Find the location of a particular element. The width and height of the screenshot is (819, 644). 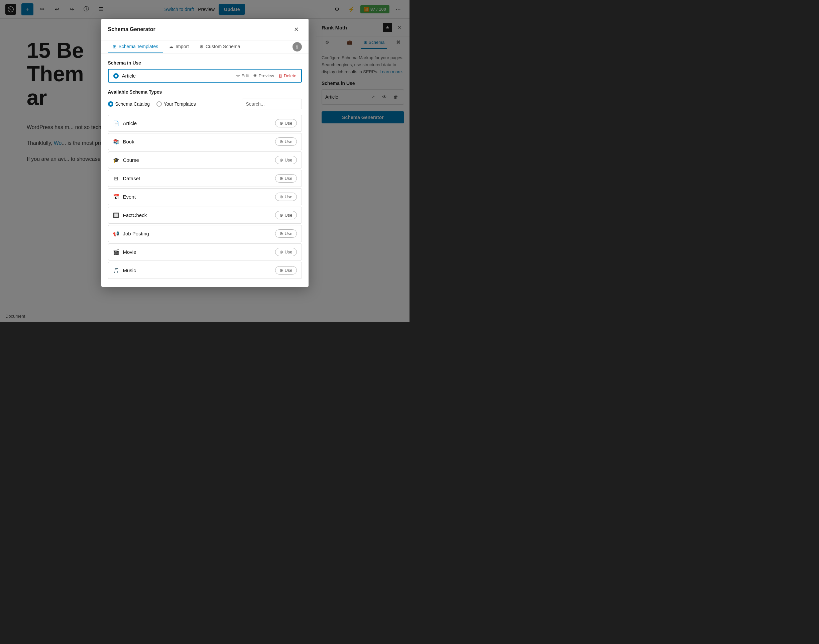

schema-in-use-title: Schema in Use is located at coordinates (205, 63).